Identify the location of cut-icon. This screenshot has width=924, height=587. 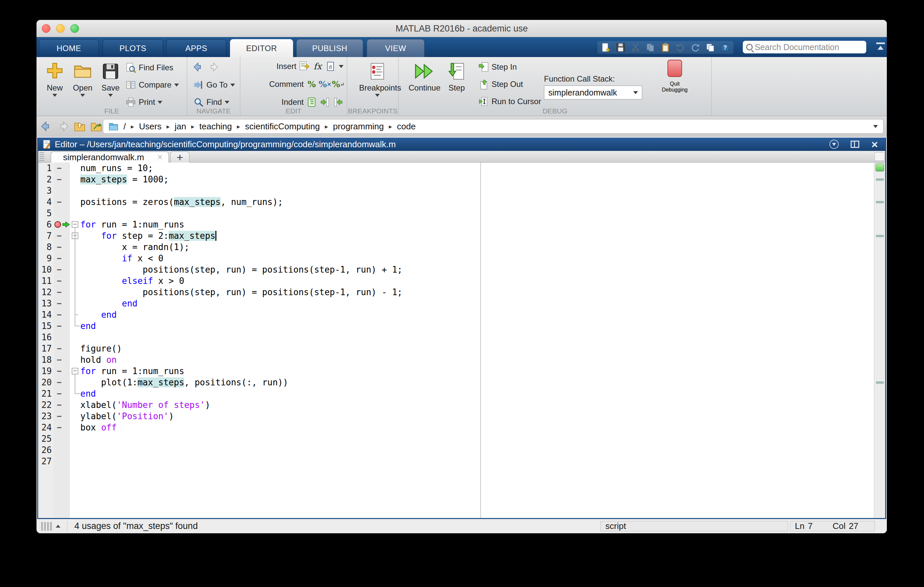
(635, 48).